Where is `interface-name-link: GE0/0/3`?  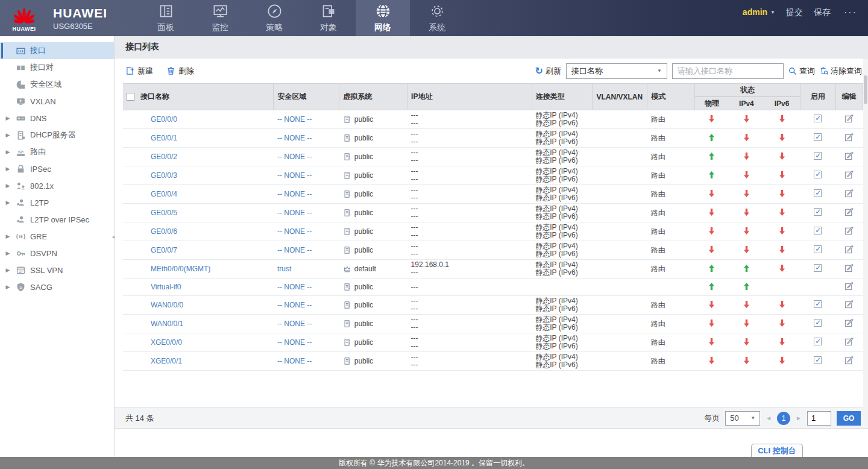
interface-name-link: GE0/0/3 is located at coordinates (164, 175).